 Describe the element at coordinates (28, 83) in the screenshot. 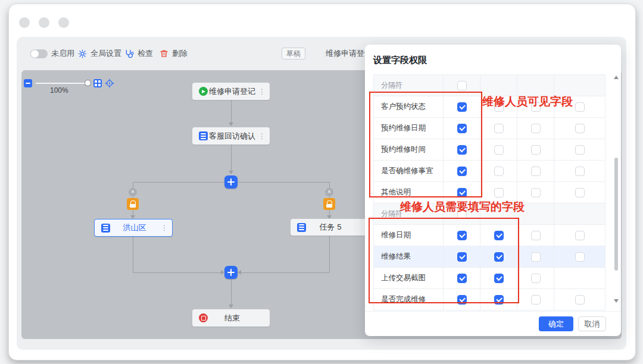

I see `minus-icon` at that location.